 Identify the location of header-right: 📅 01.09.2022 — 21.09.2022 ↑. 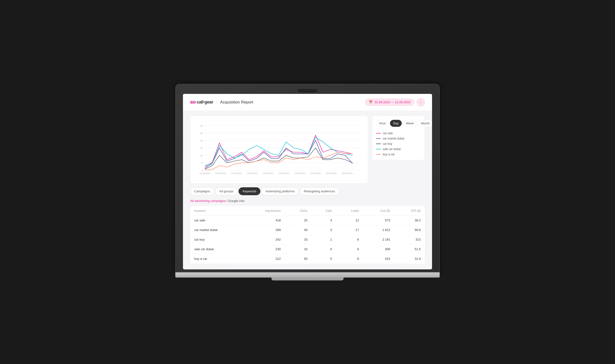
(395, 102).